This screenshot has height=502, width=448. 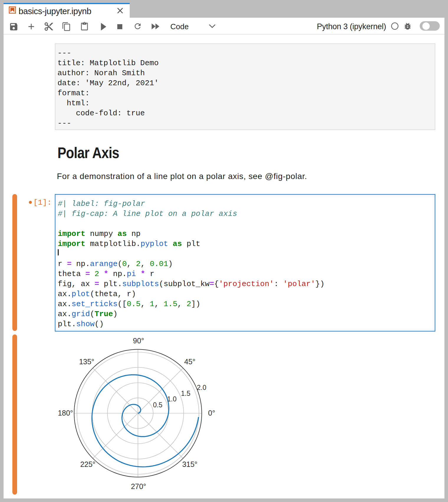 I want to click on svg-text: 2.0, so click(x=202, y=388).